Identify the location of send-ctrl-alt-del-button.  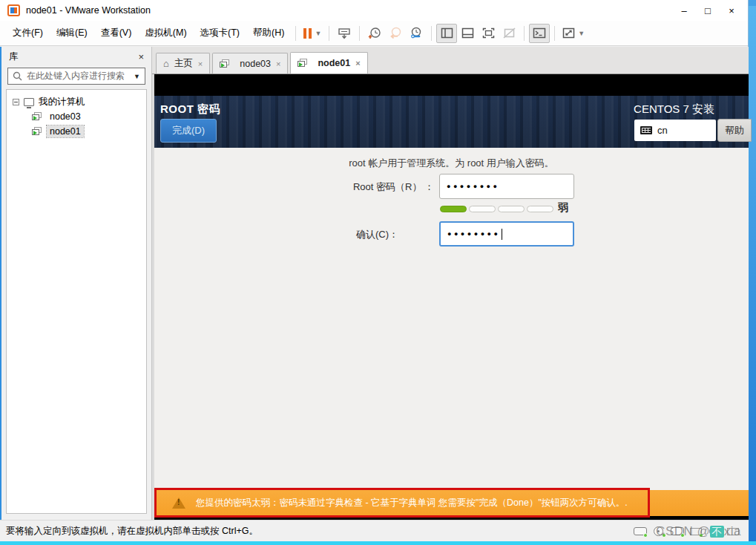
(344, 33).